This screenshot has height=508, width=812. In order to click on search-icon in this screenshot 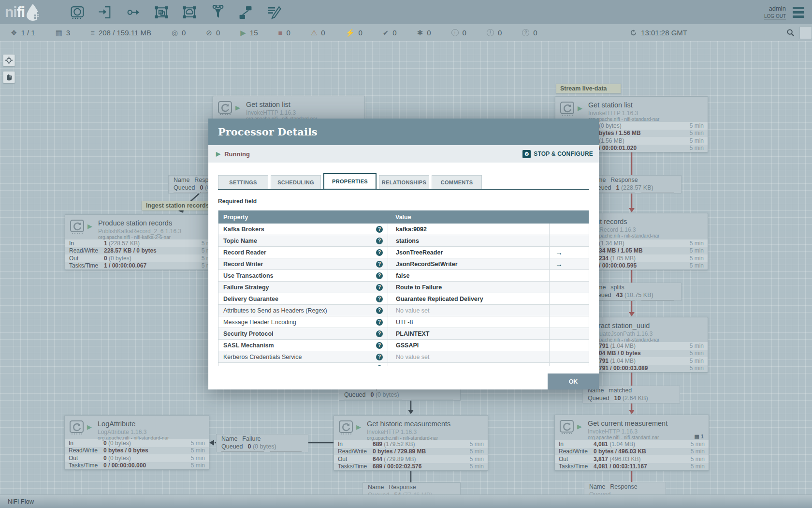, I will do `click(791, 33)`.